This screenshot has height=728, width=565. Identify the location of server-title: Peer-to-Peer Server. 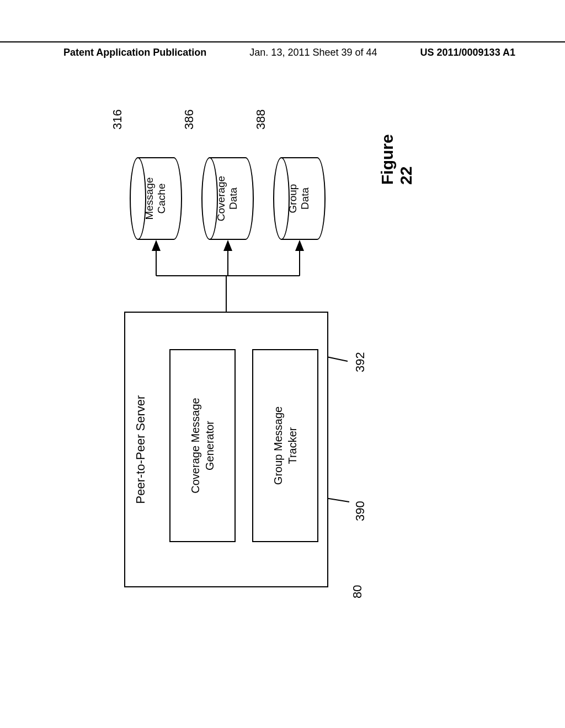
(141, 450).